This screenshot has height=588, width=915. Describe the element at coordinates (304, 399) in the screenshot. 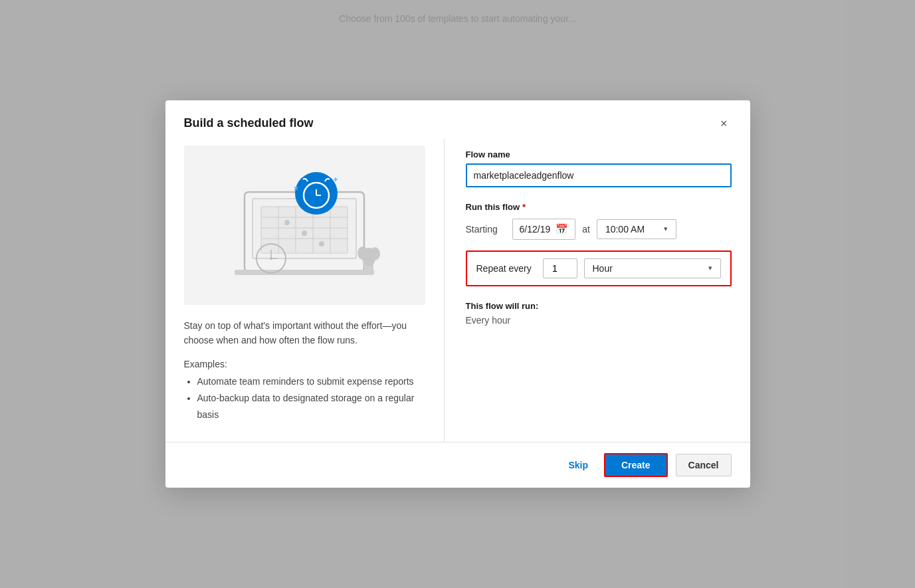

I see `examples-list: Automate team reminders to submit expens…` at that location.